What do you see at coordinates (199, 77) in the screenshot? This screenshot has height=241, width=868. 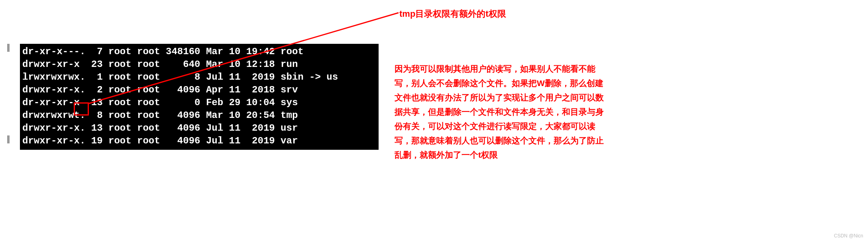 I see `terminal-row: lrwxrwxrwx. 1 root root 8 Jul 11 2019 sb…` at bounding box center [199, 77].